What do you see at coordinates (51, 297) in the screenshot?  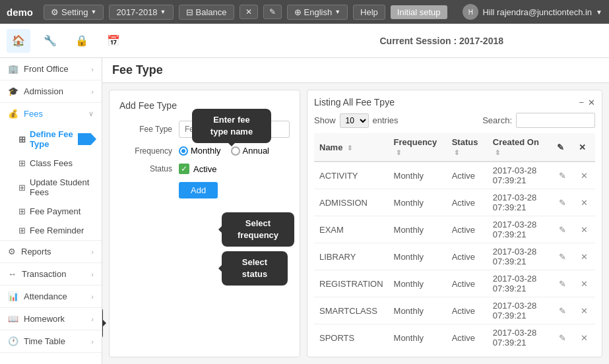 I see `sidebar-item-attendance: 📊 Attendance ›` at bounding box center [51, 297].